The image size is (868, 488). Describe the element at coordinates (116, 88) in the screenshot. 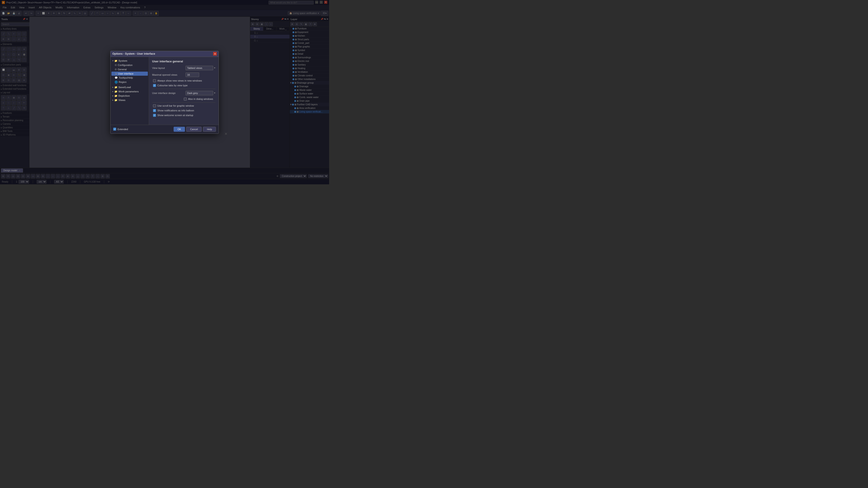

I see `tree-saveload-folder-icon: 📁` at that location.